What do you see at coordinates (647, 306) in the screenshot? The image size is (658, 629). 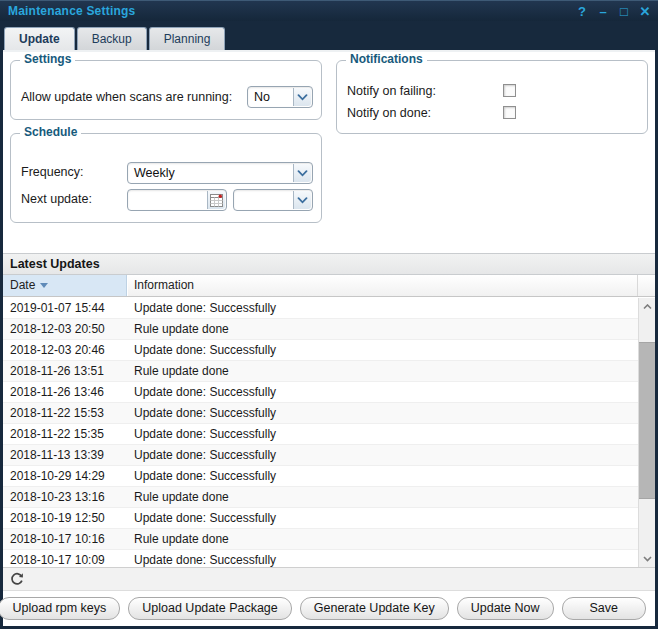 I see `scroll-up-icon` at bounding box center [647, 306].